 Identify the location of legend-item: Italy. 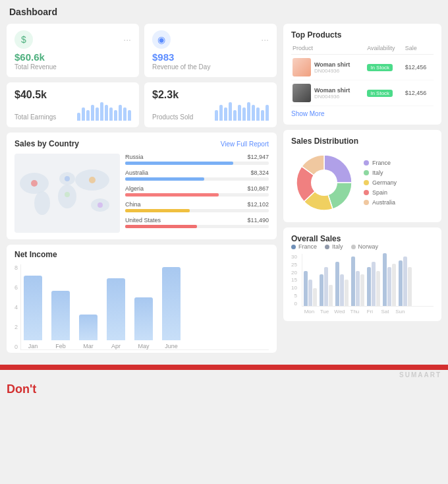
(380, 173).